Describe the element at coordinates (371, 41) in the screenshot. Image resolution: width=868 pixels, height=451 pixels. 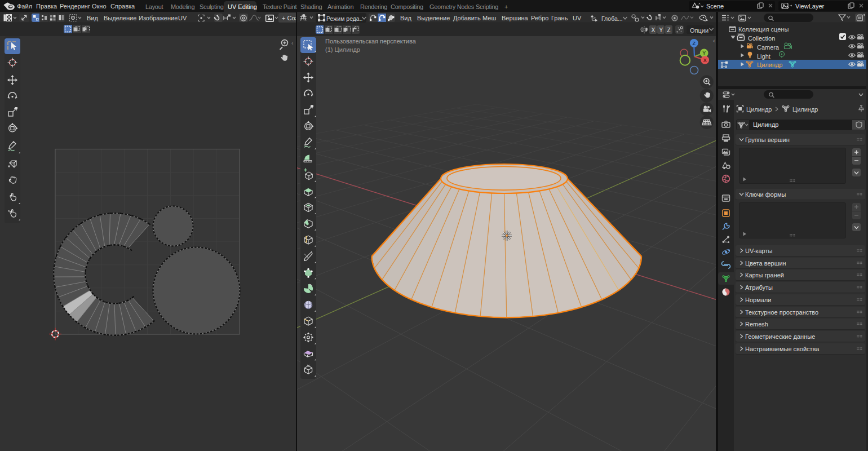
I see `svg-text: Пользовательская перспектива` at that location.